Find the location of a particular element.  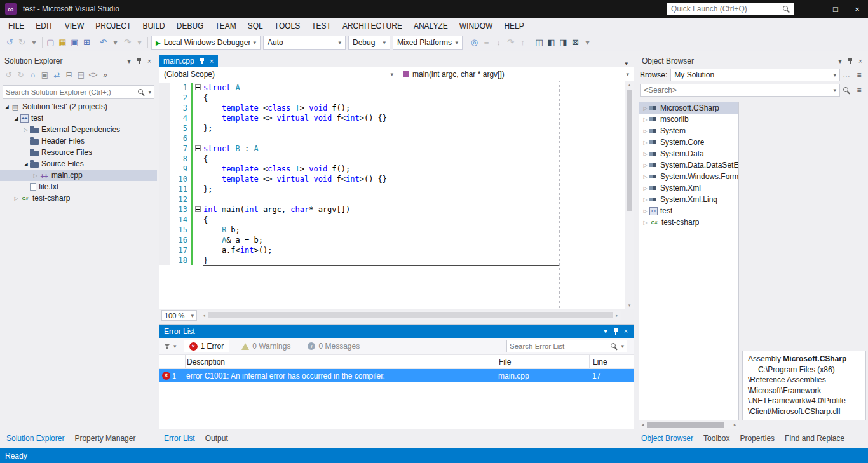

tab-main-cpp: main.cpp × is located at coordinates (188, 61).